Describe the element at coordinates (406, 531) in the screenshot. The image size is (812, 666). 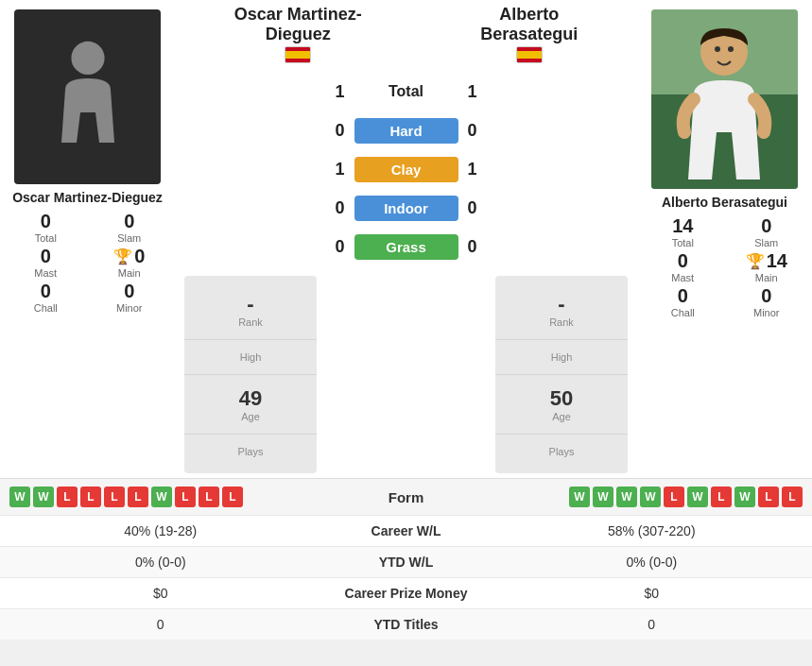
I see `career-wl-row: 40% (19-28) Career W/L 58% (307-220)` at that location.